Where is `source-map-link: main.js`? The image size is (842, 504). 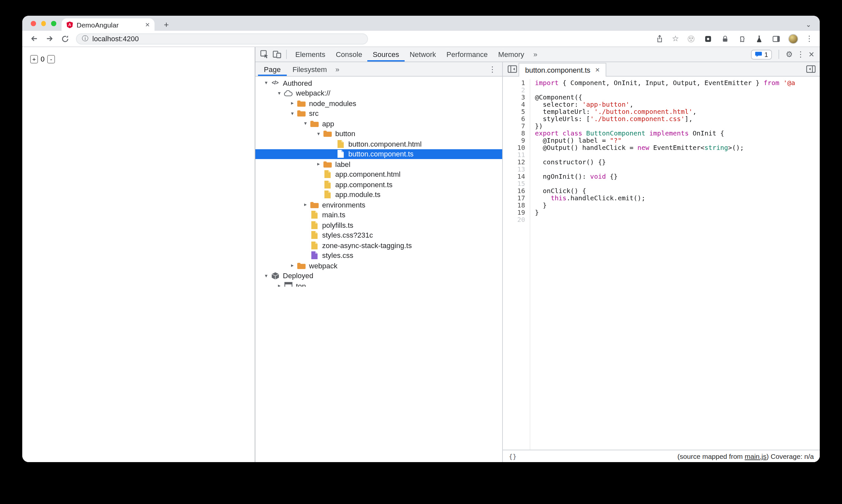
source-map-link: main.js is located at coordinates (756, 456).